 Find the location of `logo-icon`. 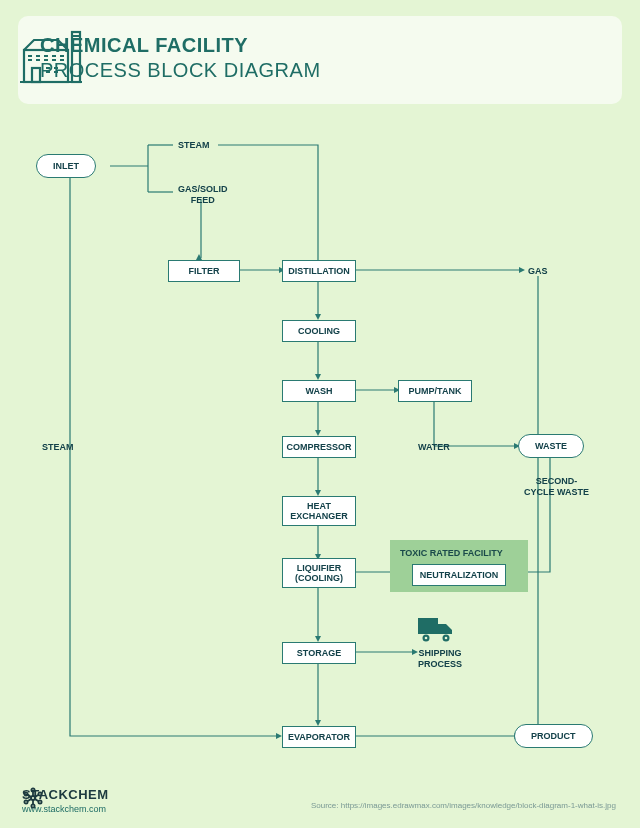

logo-icon is located at coordinates (33, 798).